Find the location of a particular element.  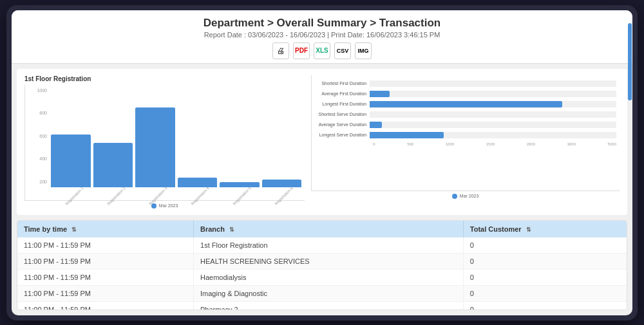

col-time: Time by time ⇅ is located at coordinates (106, 229).